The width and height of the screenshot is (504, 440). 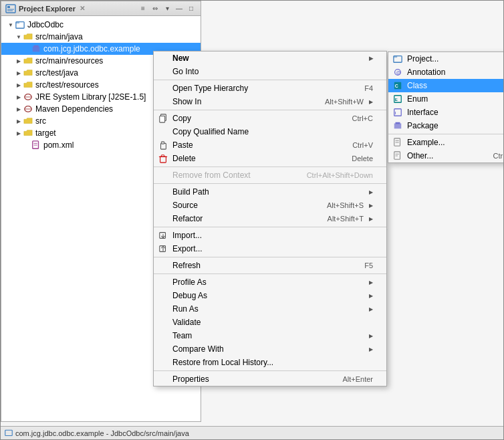 What do you see at coordinates (9, 433) in the screenshot?
I see `status-icon` at bounding box center [9, 433].